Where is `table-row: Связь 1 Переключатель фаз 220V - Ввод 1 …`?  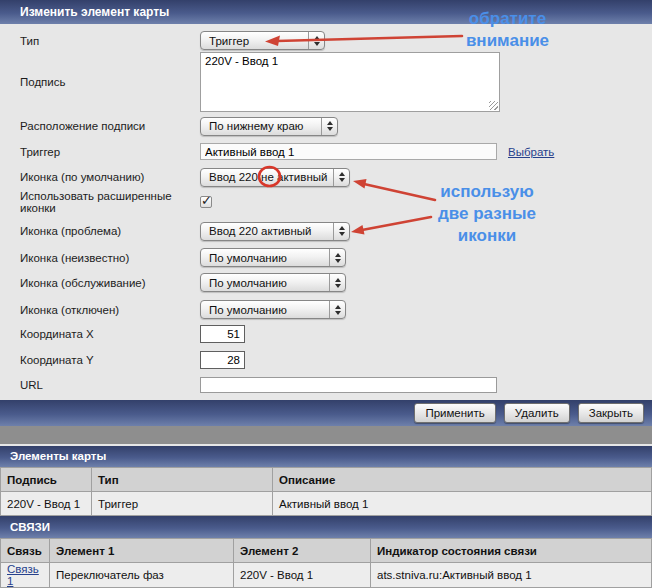
table-row: Связь 1 Переключатель фаз 220V - Ввод 1 … is located at coordinates (326, 576).